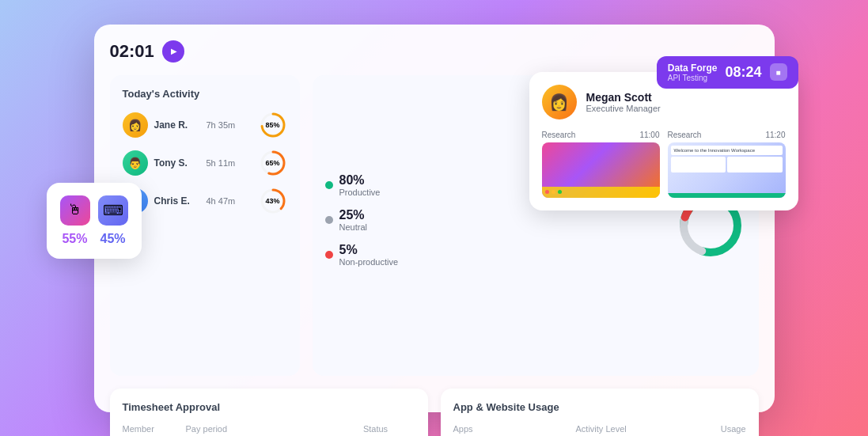 The image size is (868, 436). Describe the element at coordinates (693, 78) in the screenshot. I see `badge-subtitle: API Testing` at that location.